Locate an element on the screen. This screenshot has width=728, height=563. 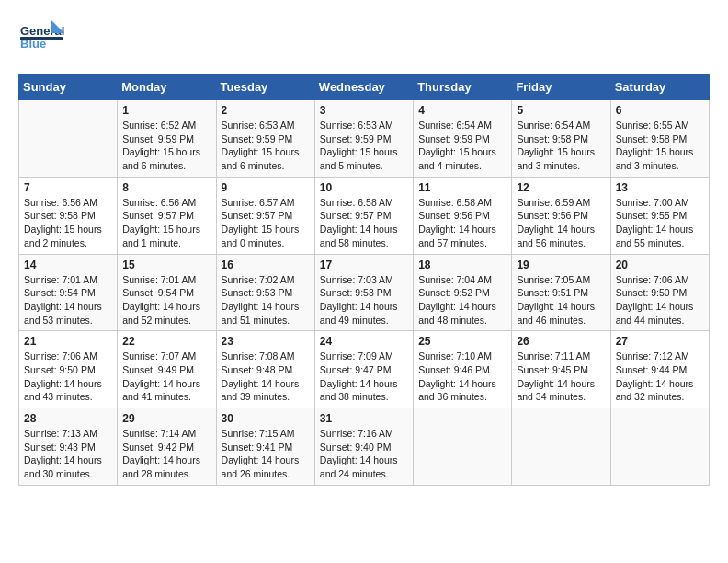
header-cell-saturday: Saturday is located at coordinates (660, 87).